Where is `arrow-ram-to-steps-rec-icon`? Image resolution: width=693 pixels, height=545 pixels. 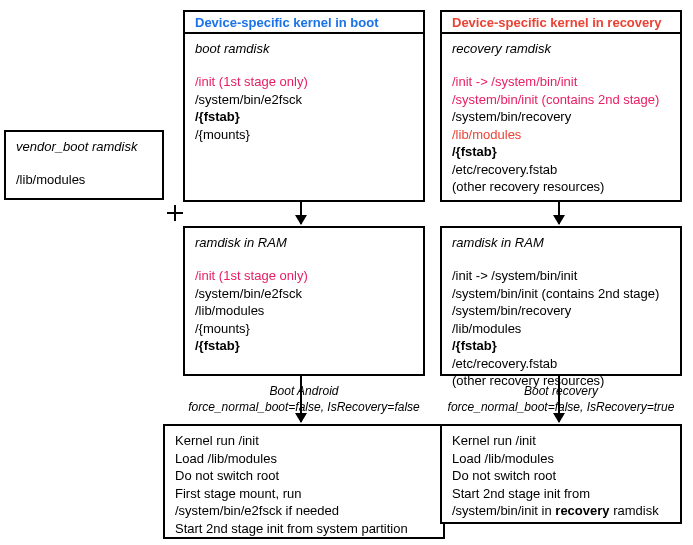 arrow-ram-to-steps-rec-icon is located at coordinates (559, 399).